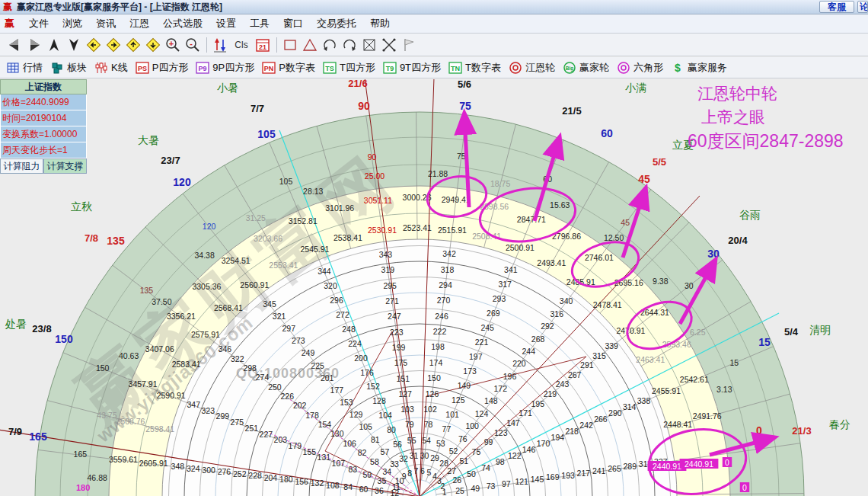 The width and height of the screenshot is (868, 496). What do you see at coordinates (225, 68) in the screenshot?
I see `view-button-9P四方形: P99P四方形` at bounding box center [225, 68].